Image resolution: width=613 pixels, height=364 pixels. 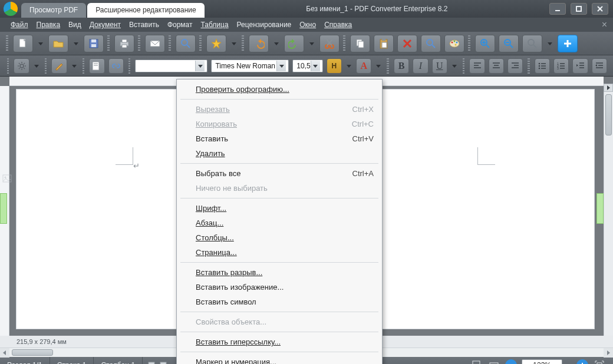 What do you see at coordinates (21, 66) in the screenshot?
I see `settings-button` at bounding box center [21, 66].